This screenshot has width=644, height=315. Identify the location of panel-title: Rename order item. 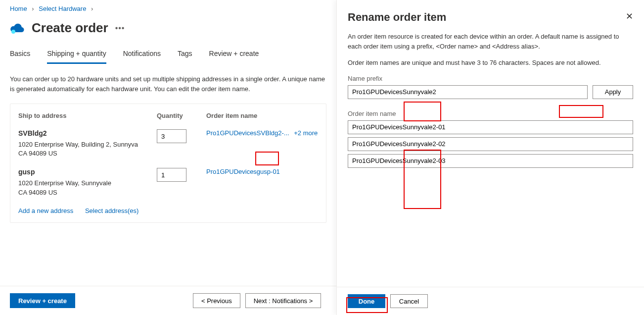
(397, 17).